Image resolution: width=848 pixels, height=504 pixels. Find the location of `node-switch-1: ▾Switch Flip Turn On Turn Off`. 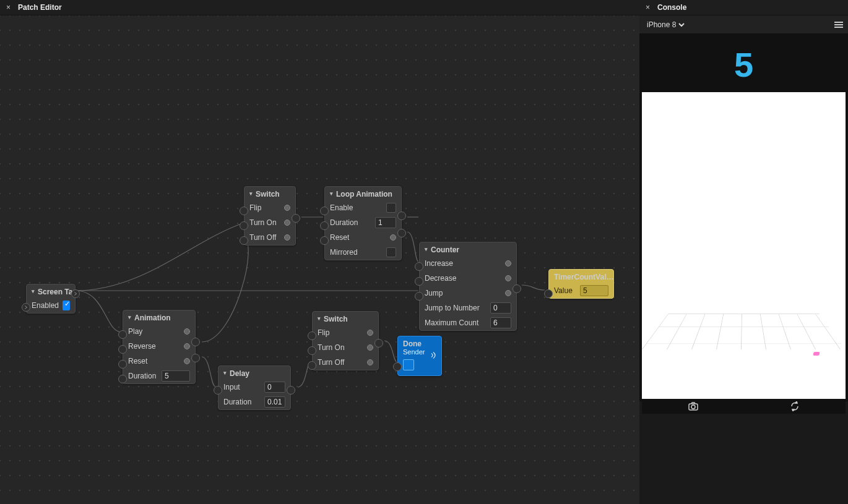

node-switch-1: ▾Switch Flip Turn On Turn Off is located at coordinates (270, 216).